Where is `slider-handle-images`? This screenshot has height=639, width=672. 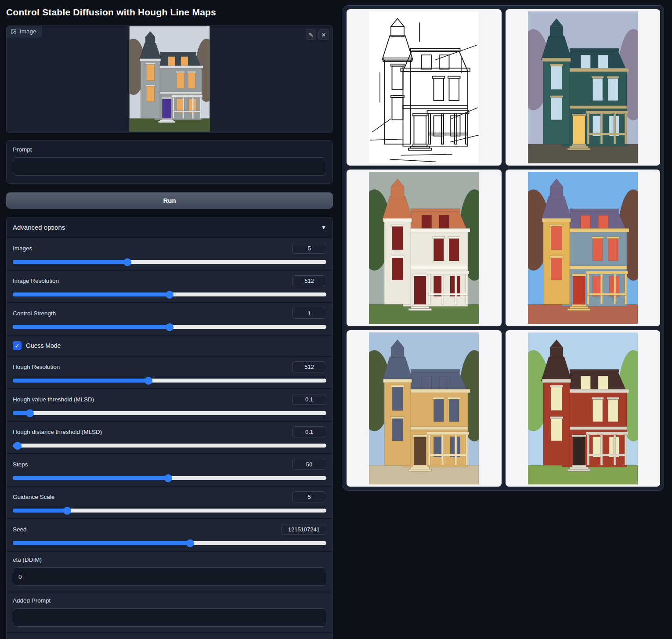
slider-handle-images is located at coordinates (127, 262).